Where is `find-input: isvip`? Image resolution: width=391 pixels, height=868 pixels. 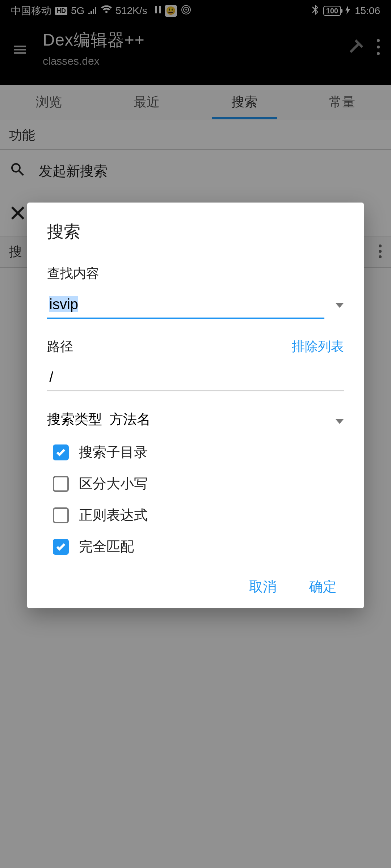
find-input: isvip is located at coordinates (186, 306).